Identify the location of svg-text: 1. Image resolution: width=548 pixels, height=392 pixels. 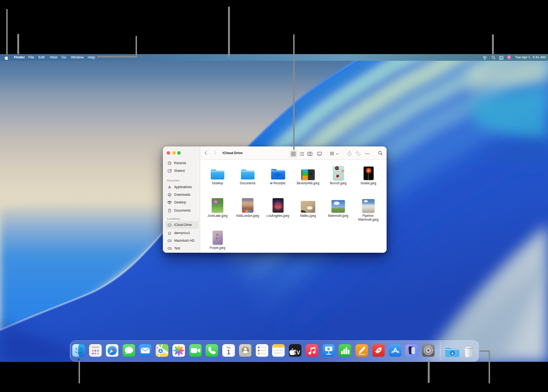
(229, 352).